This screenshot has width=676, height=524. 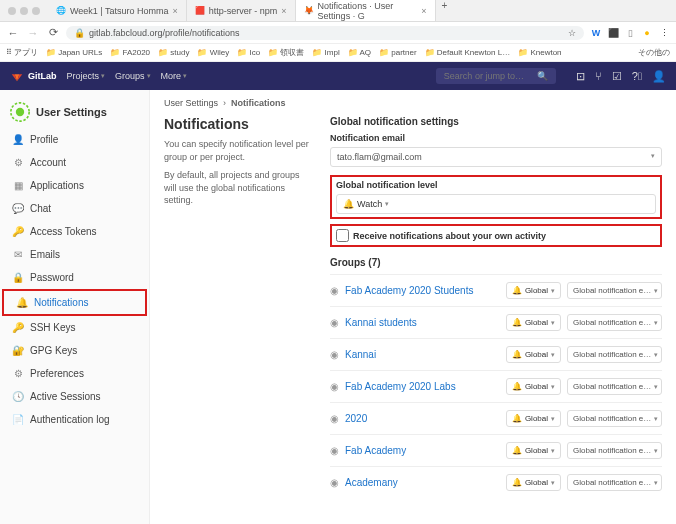 I want to click on bookmark-folder: 📁 Default Knewton L…, so click(x=468, y=52).